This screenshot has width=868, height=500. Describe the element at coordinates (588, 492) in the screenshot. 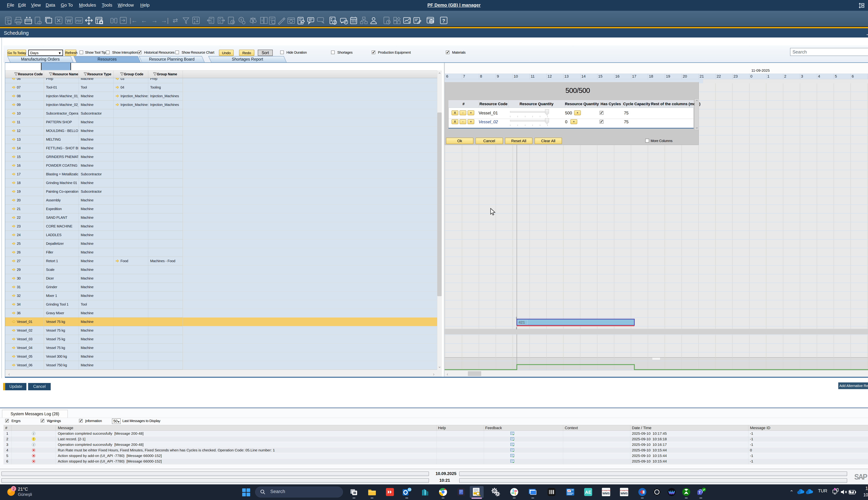

I see `svg-text: AE` at that location.